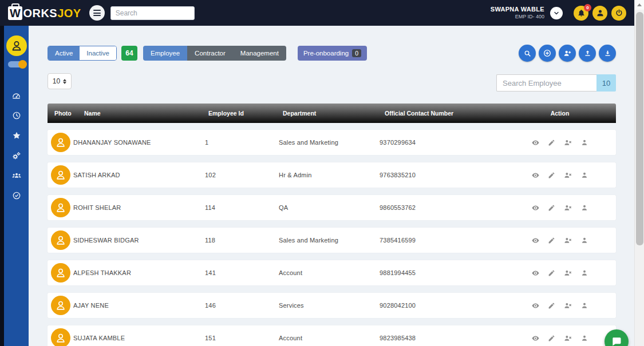  I want to click on inactive-filter-button: Inactive, so click(98, 53).